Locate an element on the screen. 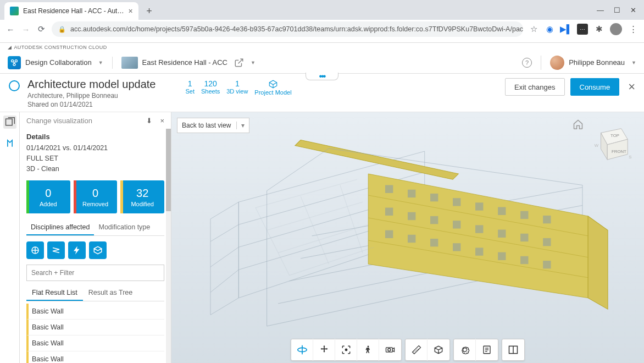 This screenshot has height=363, width=644. measure-icon is located at coordinates (417, 350).